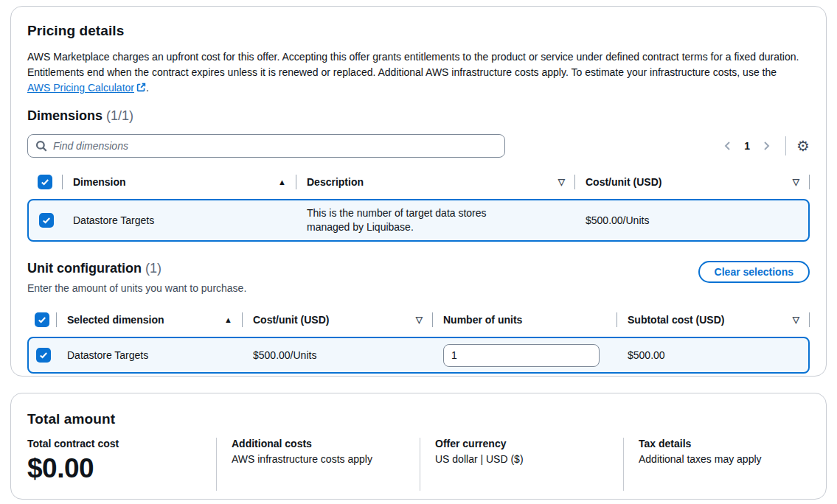 The height and width of the screenshot is (504, 837). Describe the element at coordinates (137, 268) in the screenshot. I see `unit-configuration-heading: Unit configuration (1)` at that location.